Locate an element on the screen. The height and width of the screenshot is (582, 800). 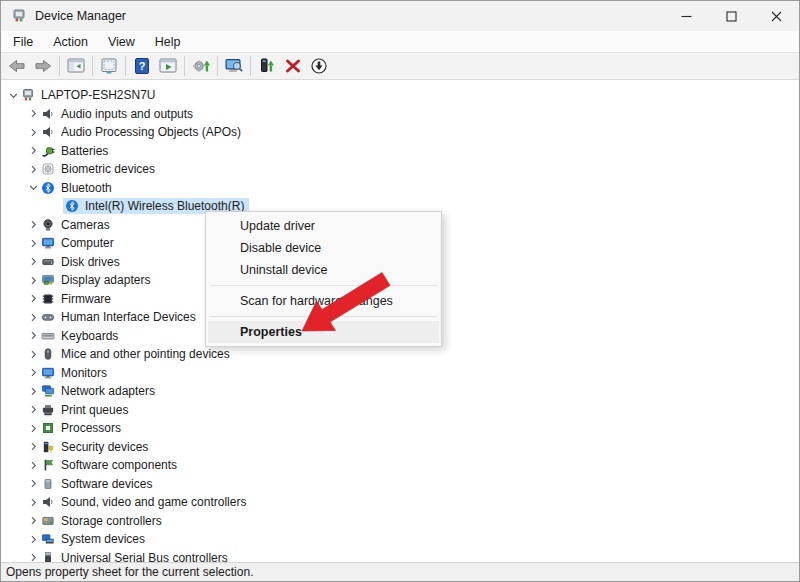
context-menu-item-scan-for-hardware-changes: Scan for hardware changes is located at coordinates (324, 301).